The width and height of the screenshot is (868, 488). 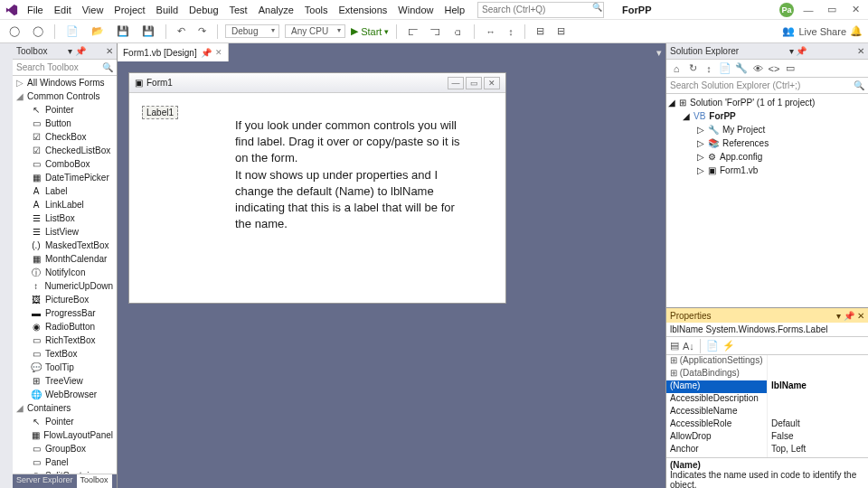 I want to click on restore-button: ▭, so click(x=832, y=10).